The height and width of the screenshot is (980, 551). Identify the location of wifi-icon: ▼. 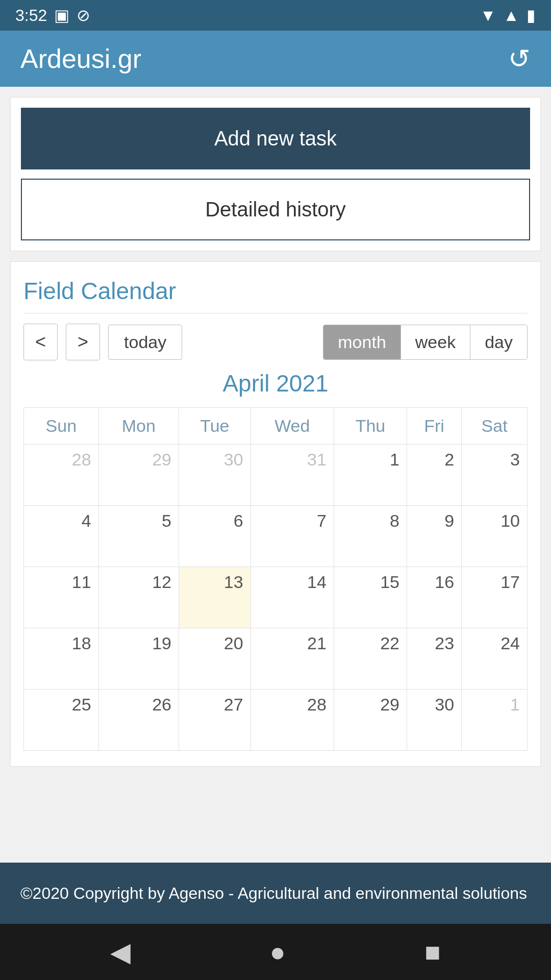
(488, 15).